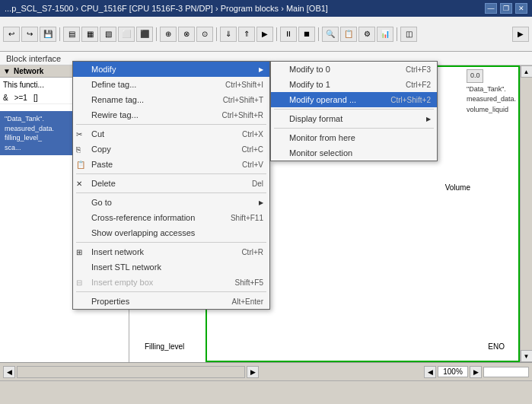 The image size is (532, 404). I want to click on toolbar-btn-4: ▦, so click(90, 34).